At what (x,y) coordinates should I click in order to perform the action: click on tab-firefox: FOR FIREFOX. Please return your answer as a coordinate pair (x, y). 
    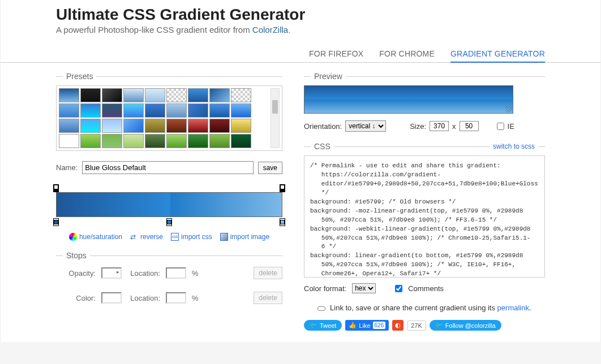
    Looking at the image, I should click on (336, 54).